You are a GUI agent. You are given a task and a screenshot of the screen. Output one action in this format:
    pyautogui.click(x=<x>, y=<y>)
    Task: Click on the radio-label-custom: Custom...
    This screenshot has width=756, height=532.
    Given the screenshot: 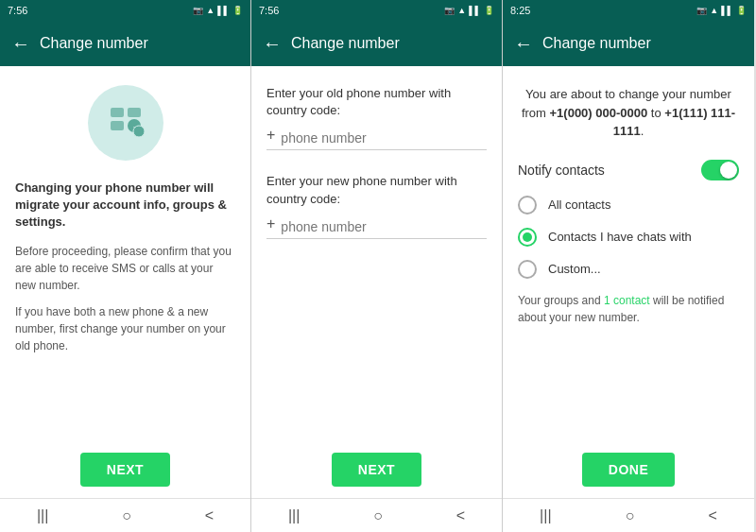 What is the action you would take?
    pyautogui.click(x=575, y=268)
    